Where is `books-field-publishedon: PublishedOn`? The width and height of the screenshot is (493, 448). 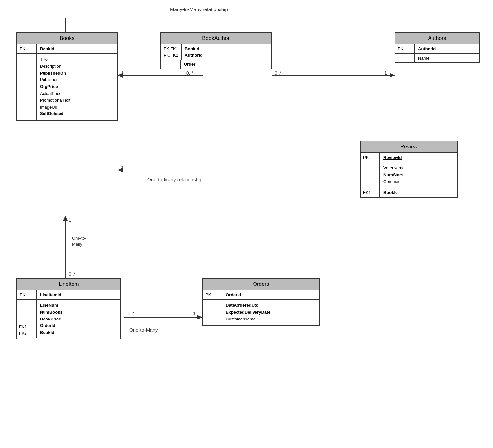 books-field-publishedon: PublishedOn is located at coordinates (55, 73).